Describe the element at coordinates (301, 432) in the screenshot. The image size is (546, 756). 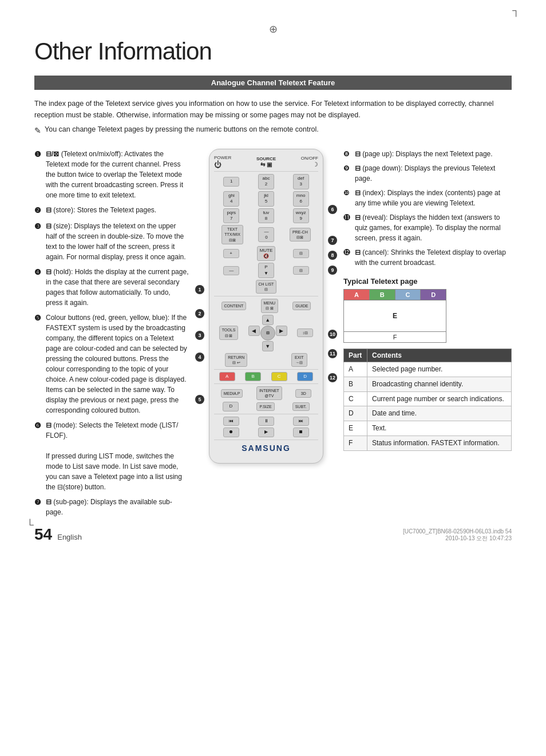
I see `btn-stop: ⏹` at that location.